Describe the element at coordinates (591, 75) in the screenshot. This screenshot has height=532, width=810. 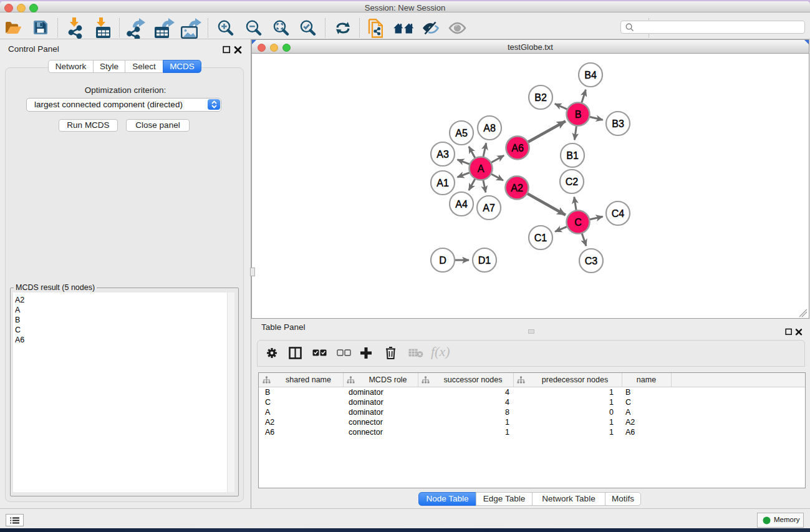
I see `svg-text: B4` at that location.